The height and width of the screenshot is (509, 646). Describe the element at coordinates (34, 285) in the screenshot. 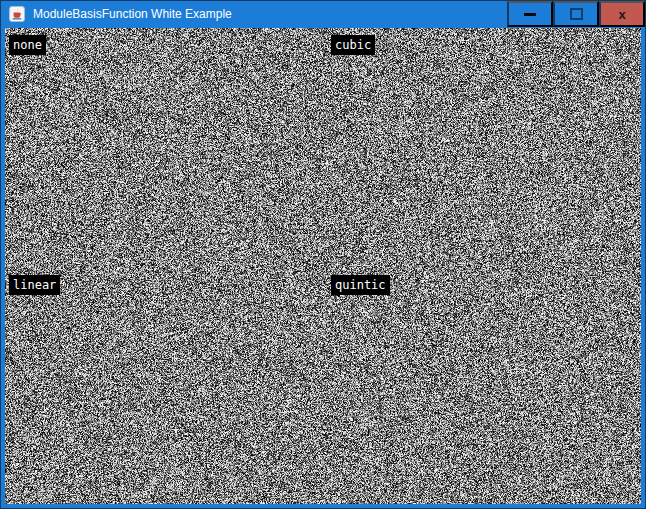

I see `basis-label-linear: linear` at that location.